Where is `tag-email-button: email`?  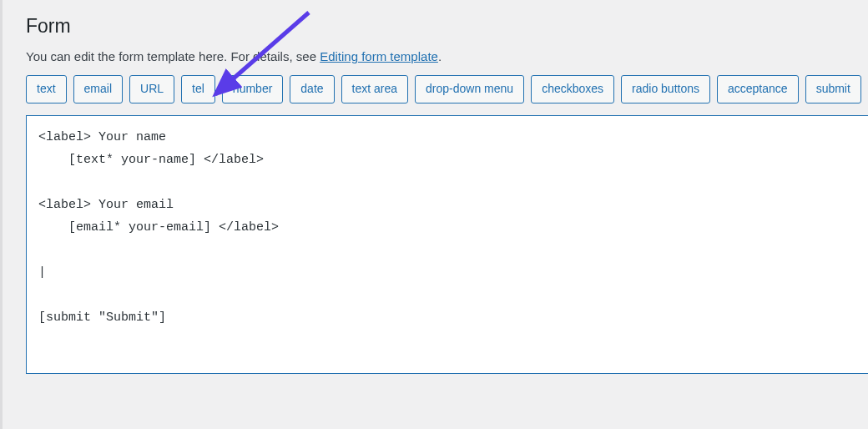 tag-email-button: email is located at coordinates (98, 89).